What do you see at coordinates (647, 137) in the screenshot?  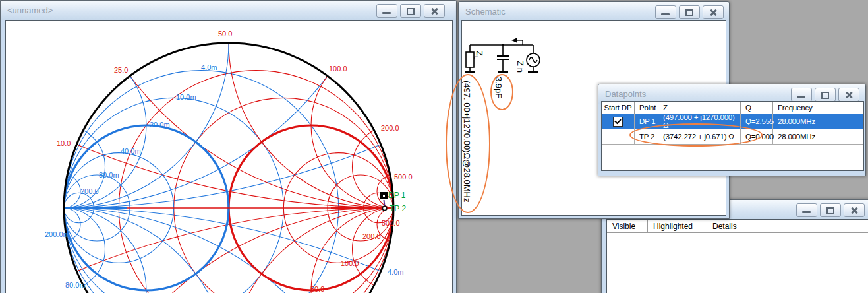 I see `table-cell: TP 2` at bounding box center [647, 137].